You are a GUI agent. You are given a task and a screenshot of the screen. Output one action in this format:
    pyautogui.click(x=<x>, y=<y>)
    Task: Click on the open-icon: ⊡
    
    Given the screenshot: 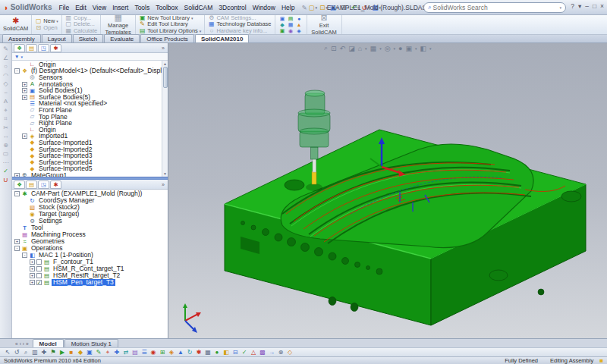 What is the action you would take?
    pyautogui.click(x=322, y=8)
    